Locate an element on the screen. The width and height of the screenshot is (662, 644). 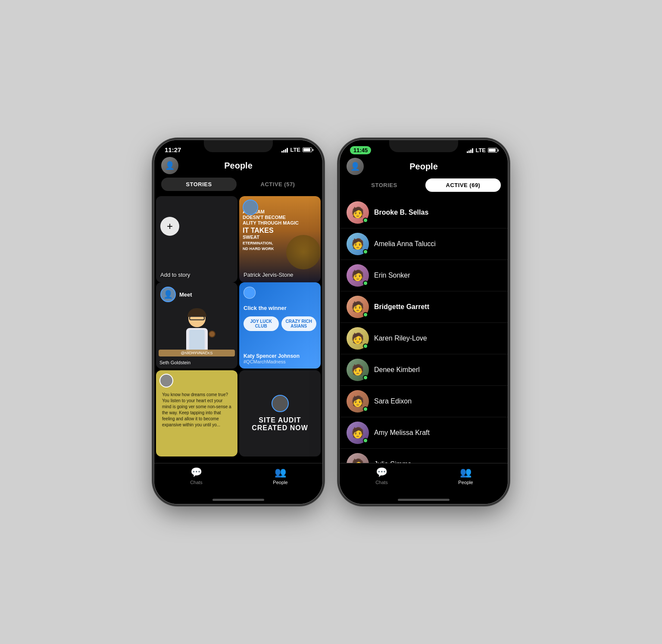
chats-label-1: Chats is located at coordinates (197, 482).